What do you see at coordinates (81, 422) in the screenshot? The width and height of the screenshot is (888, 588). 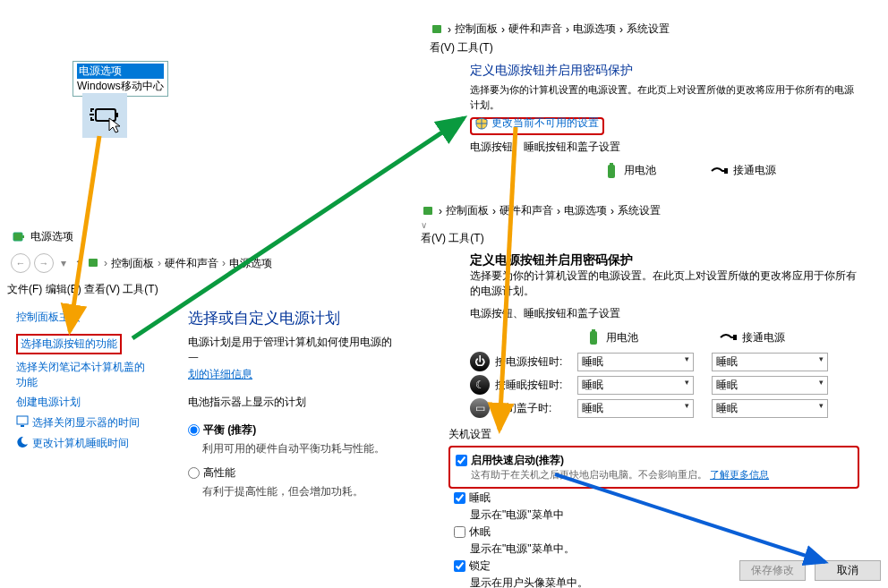 I see `sidebar-link-display-off: 选择关闭显示器的时间` at bounding box center [81, 422].